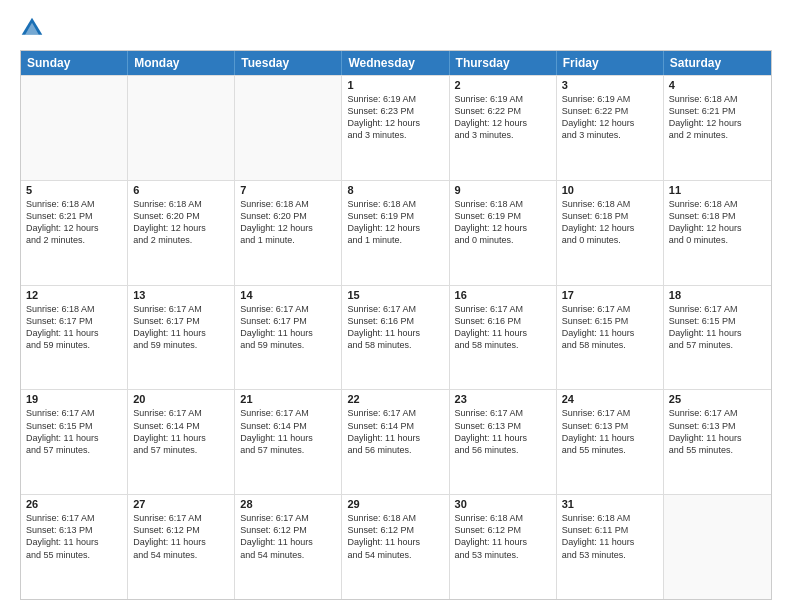  I want to click on day-number: 12, so click(74, 295).